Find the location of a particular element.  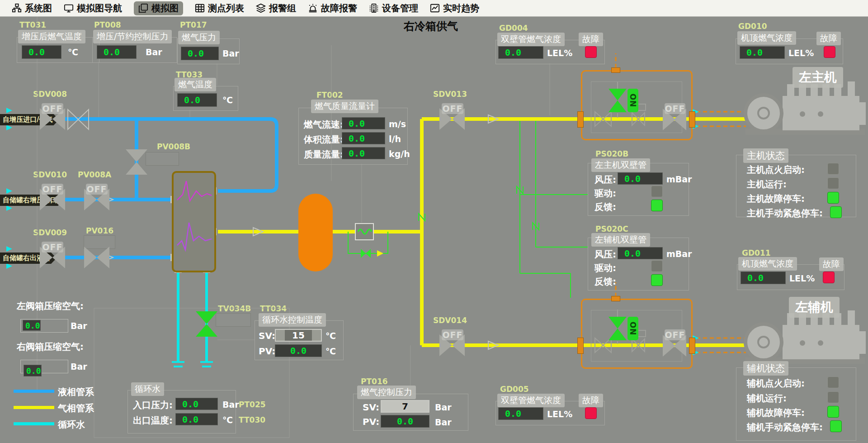

cw-row-value: 0.0 is located at coordinates (197, 404).